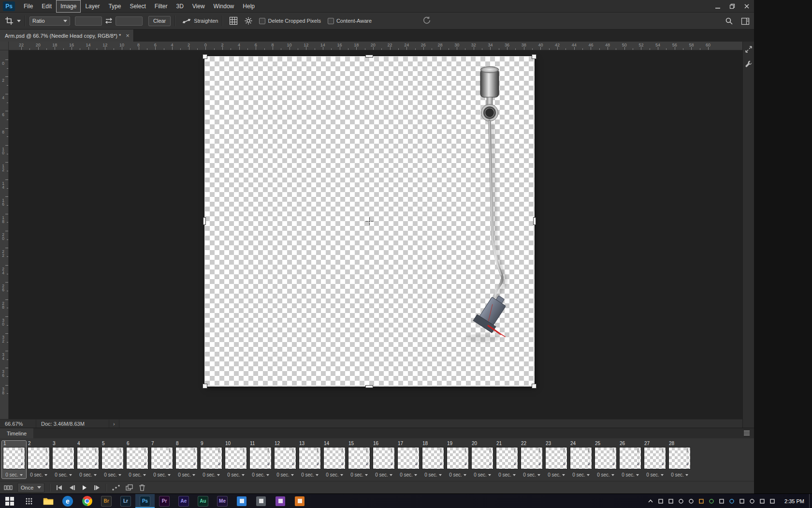 The width and height of the screenshot is (812, 508). I want to click on next-frame-icon, so click(97, 488).